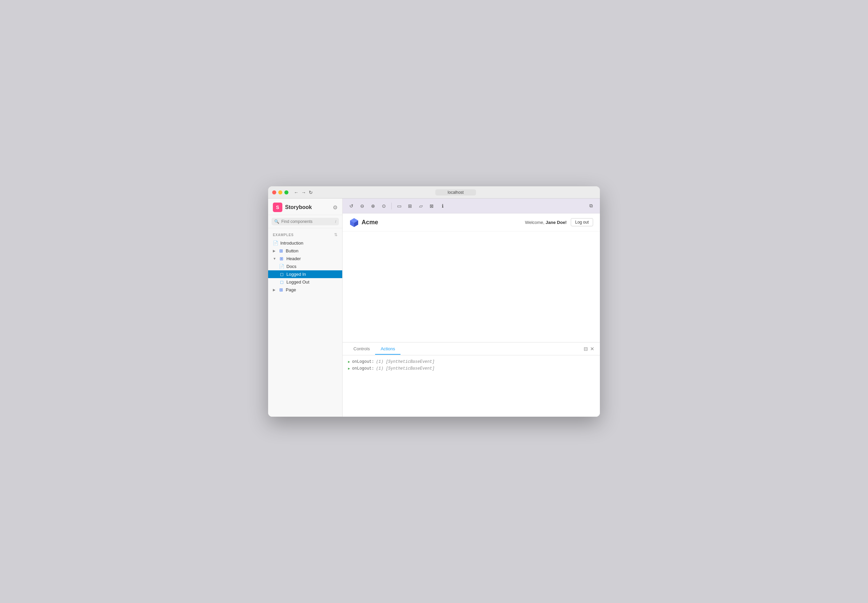  Describe the element at coordinates (442, 206) in the screenshot. I see `info-button: ℹ` at that location.